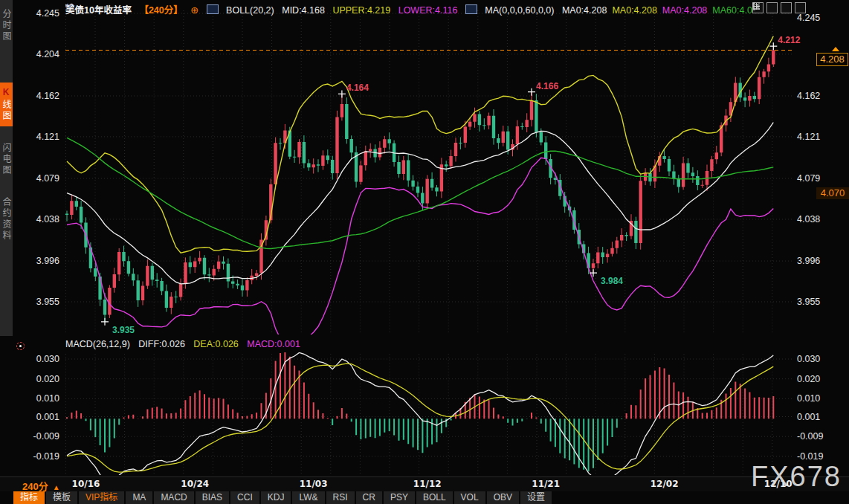  Describe the element at coordinates (21, 346) in the screenshot. I see `macd-settings-icon` at that location.